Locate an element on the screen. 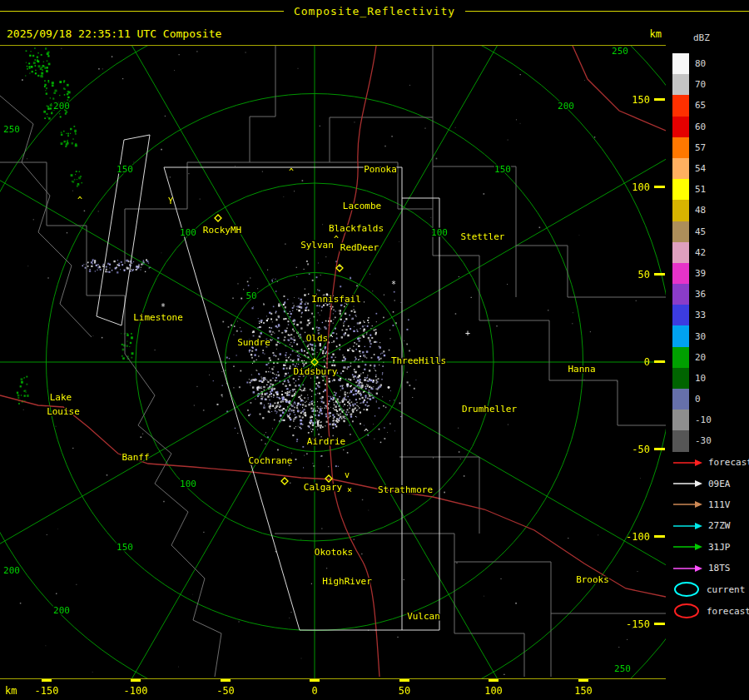 This screenshot has height=700, width=749. city-label-lake: Lake is located at coordinates (62, 398).